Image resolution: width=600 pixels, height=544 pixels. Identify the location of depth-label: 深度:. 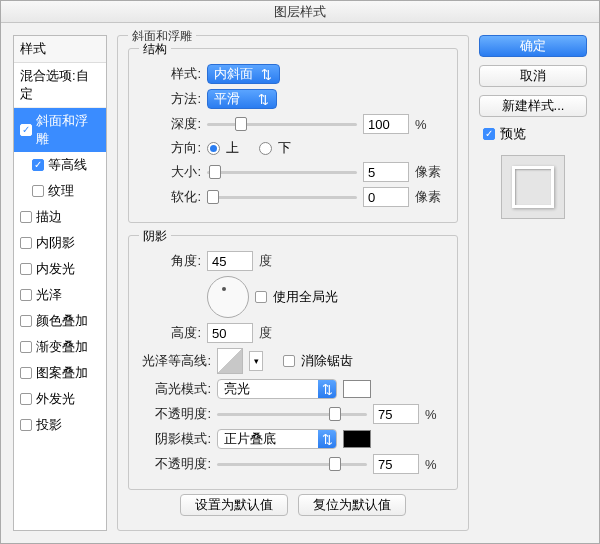
(170, 124).